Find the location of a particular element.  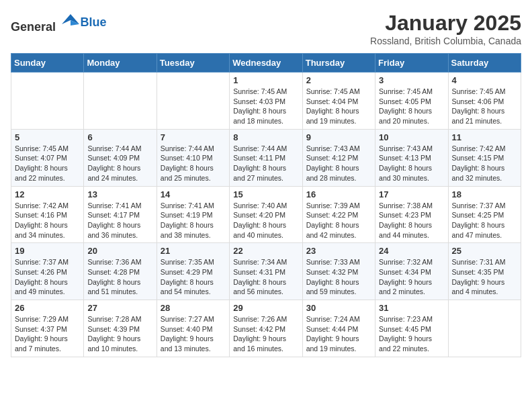

day-info: Sunrise: 7:44 AMSunset: 4:11 PMDaylight:… is located at coordinates (266, 164).